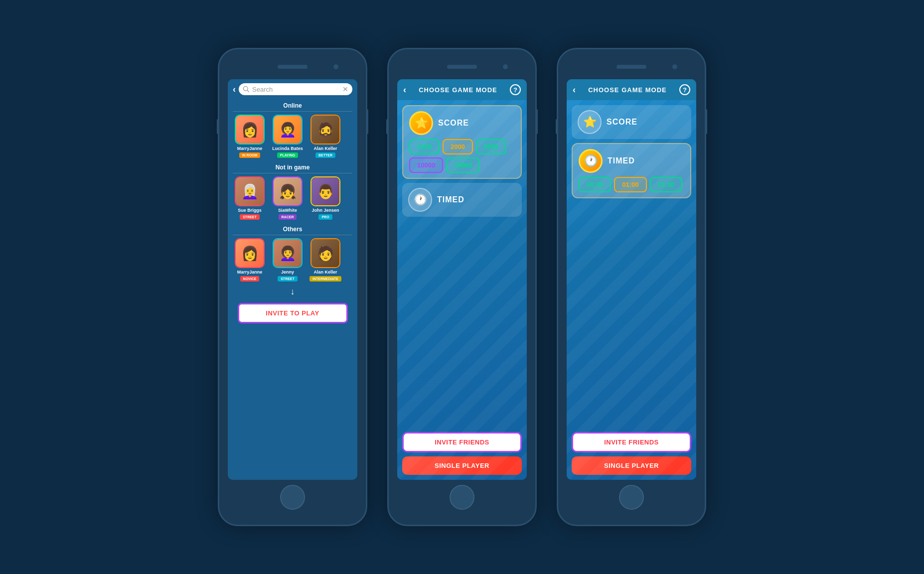 This screenshot has width=924, height=574. I want to click on friend-card-sia: 👧 SiaWhite RACER, so click(288, 198).